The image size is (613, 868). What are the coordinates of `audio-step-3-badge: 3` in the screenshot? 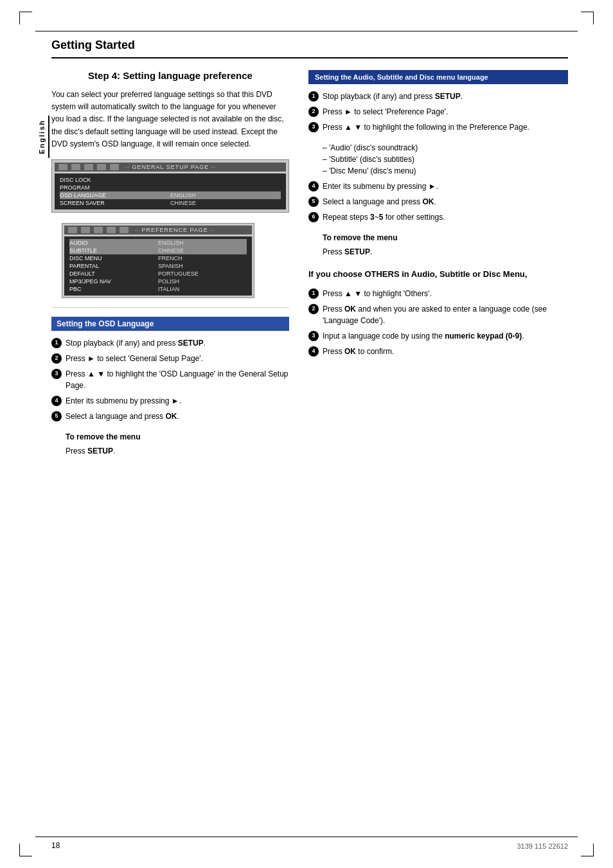 It's located at (314, 127).